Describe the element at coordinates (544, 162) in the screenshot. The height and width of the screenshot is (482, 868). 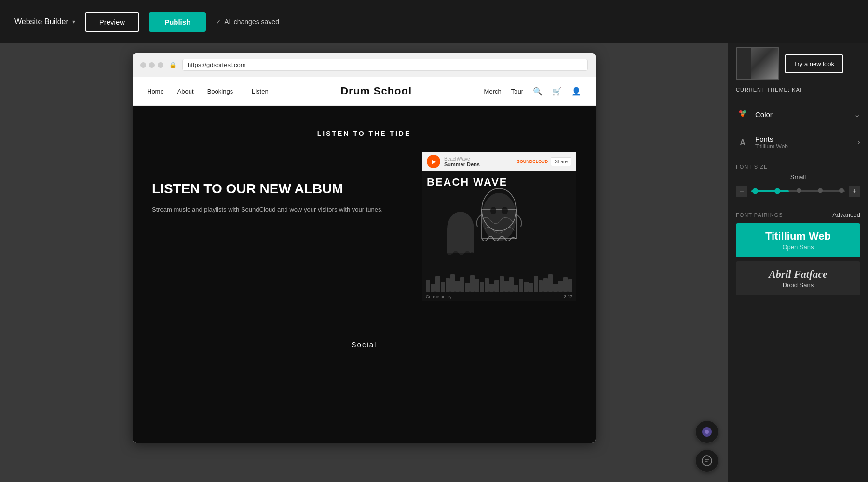
I see `soundcloud-right: SOUNDCLOUD Share` at that location.